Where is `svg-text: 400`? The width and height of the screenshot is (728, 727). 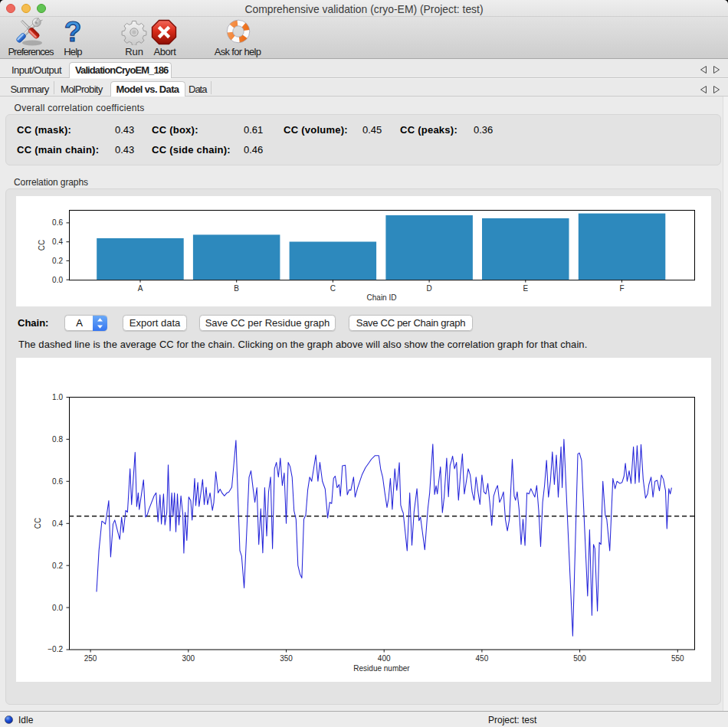 svg-text: 400 is located at coordinates (385, 659).